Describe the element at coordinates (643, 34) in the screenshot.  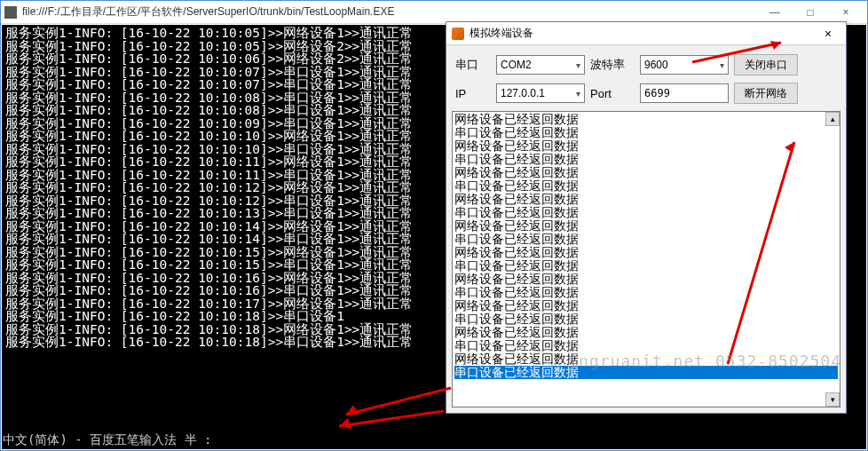
I see `dialog-title: 模拟终端设备` at that location.